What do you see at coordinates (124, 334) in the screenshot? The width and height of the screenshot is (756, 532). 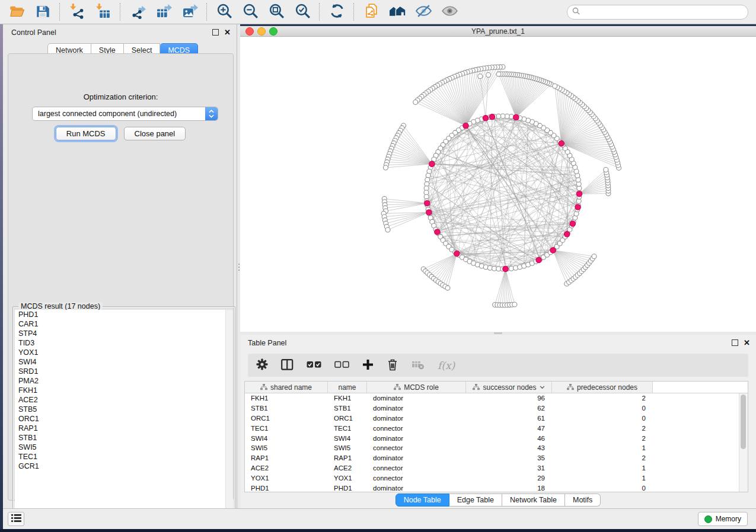 I see `mcds-result-item: STP4` at bounding box center [124, 334].